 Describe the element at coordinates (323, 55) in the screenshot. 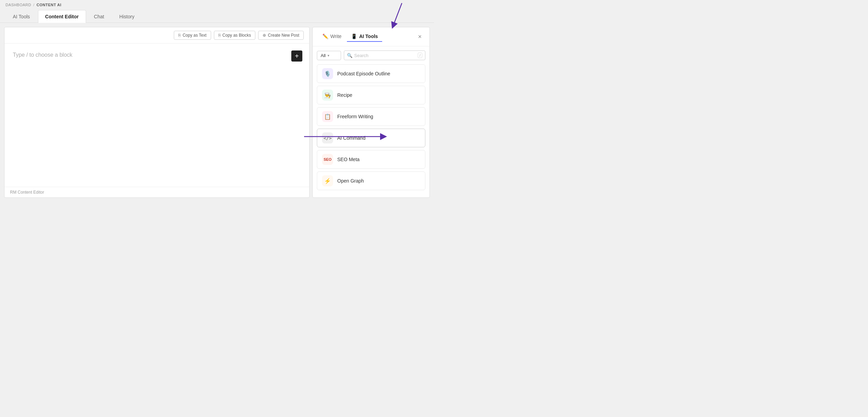

I see `filter-select-label: All` at that location.